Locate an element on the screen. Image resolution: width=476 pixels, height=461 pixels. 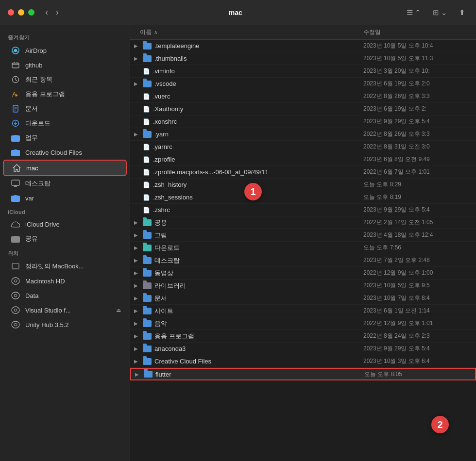
file-name-text: .yarnrc is located at coordinates (163, 147).